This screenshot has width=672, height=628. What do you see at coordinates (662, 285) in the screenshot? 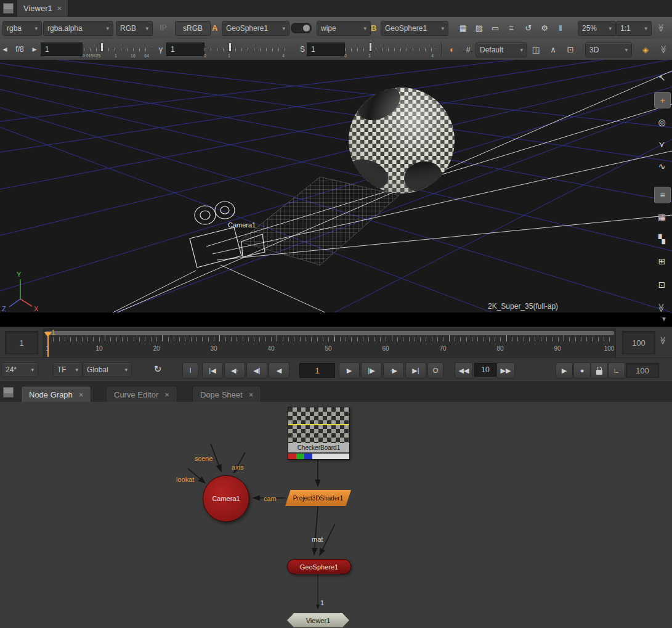
I see `frame-selected-icon: ⊡` at bounding box center [662, 285].